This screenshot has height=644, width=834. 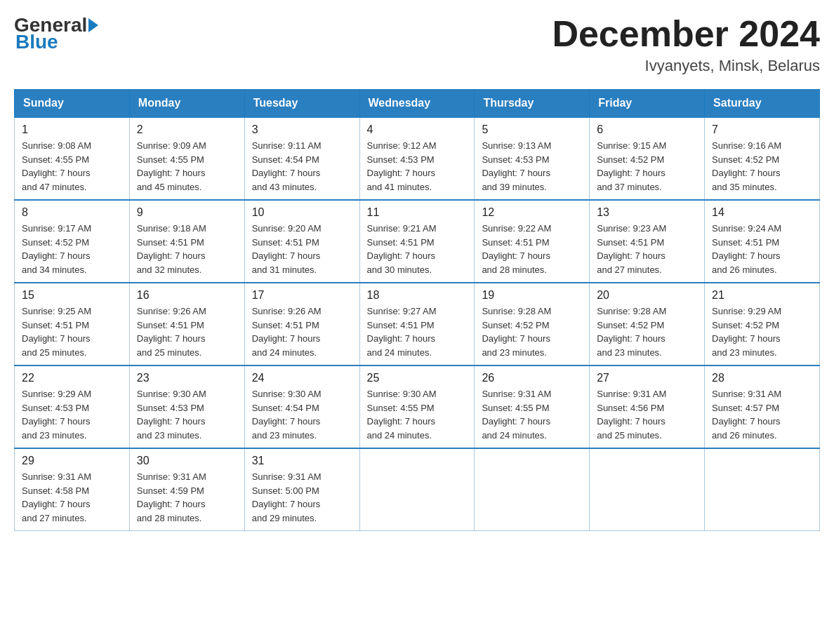 I want to click on calendar-day-cell: 27 Sunrise: 9:31 AMSunset: 4:56 PMDaylig…, so click(x=647, y=407).